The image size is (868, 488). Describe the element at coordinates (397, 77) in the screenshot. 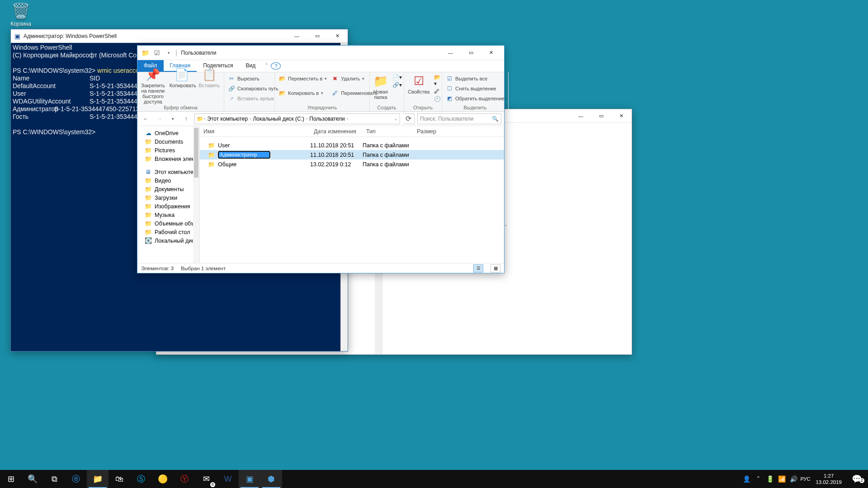

I see `newitem-icon: 📄▾` at that location.